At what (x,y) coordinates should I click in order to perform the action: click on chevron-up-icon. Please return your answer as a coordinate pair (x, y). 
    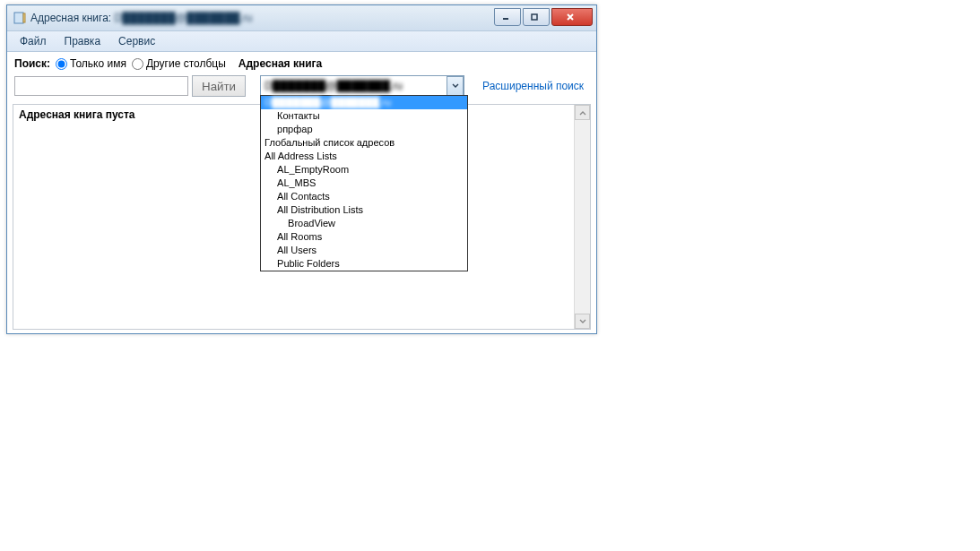
    Looking at the image, I should click on (583, 113).